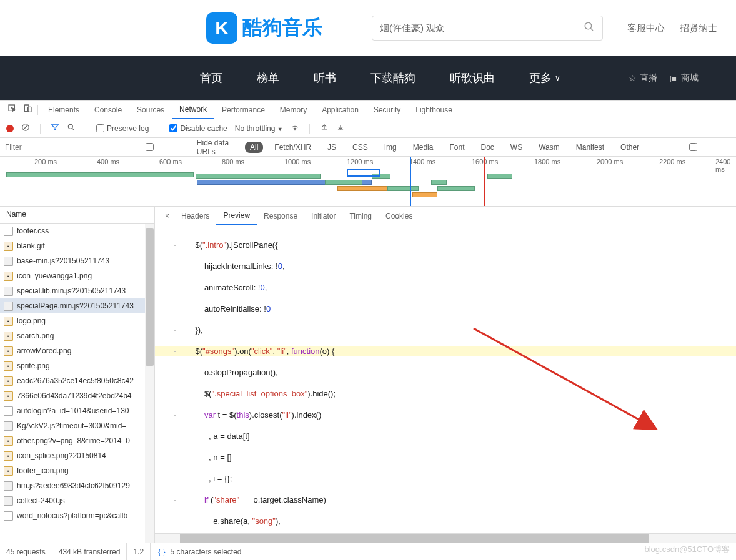 Image resolution: width=736 pixels, height=560 pixels. What do you see at coordinates (646, 29) in the screenshot?
I see `link-support: 客服中心` at bounding box center [646, 29].